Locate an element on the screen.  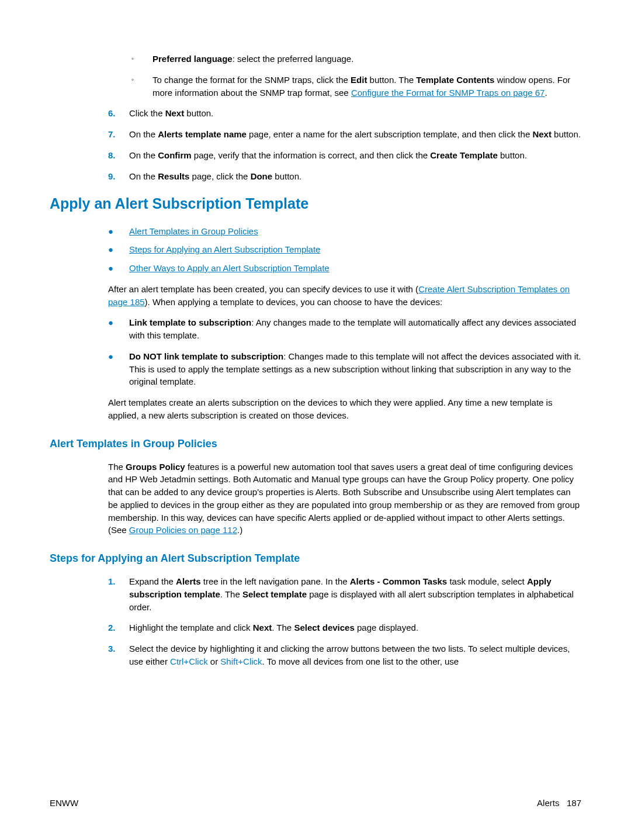
bold-text: Do NOT link template to subscription is located at coordinates (206, 357).